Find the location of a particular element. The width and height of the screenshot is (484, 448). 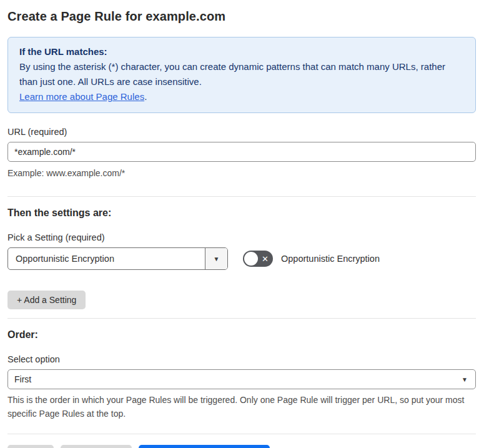

order-helper-text: This is the order in which your Page Rul… is located at coordinates (242, 407).